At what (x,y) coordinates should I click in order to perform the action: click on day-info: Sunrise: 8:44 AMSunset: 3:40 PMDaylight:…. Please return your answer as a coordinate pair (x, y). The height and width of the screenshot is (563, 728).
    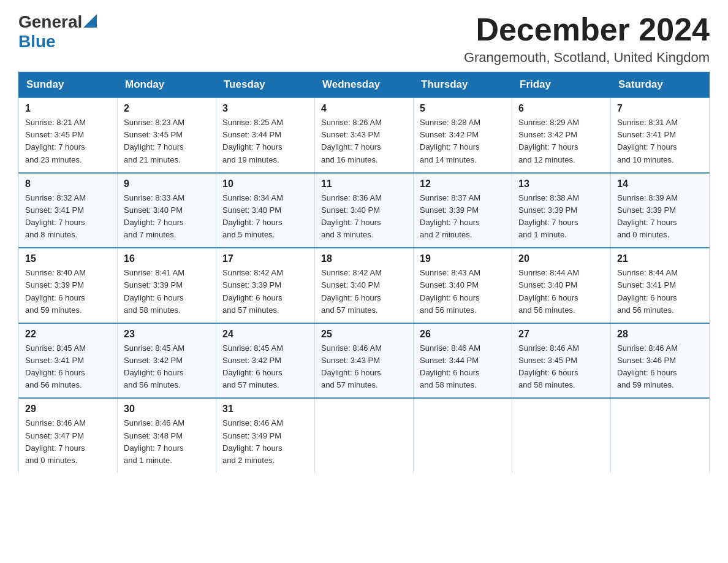
    Looking at the image, I should click on (561, 292).